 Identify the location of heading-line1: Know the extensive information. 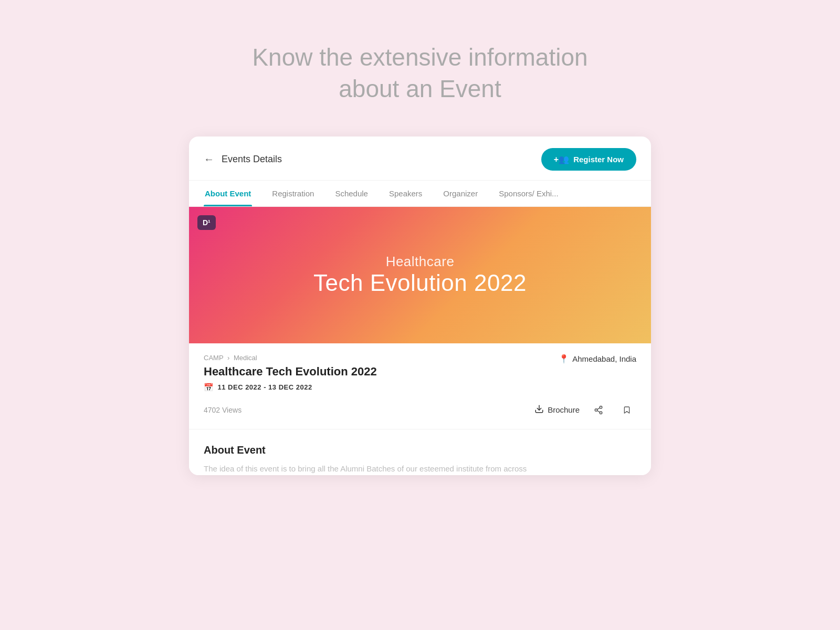
(420, 57).